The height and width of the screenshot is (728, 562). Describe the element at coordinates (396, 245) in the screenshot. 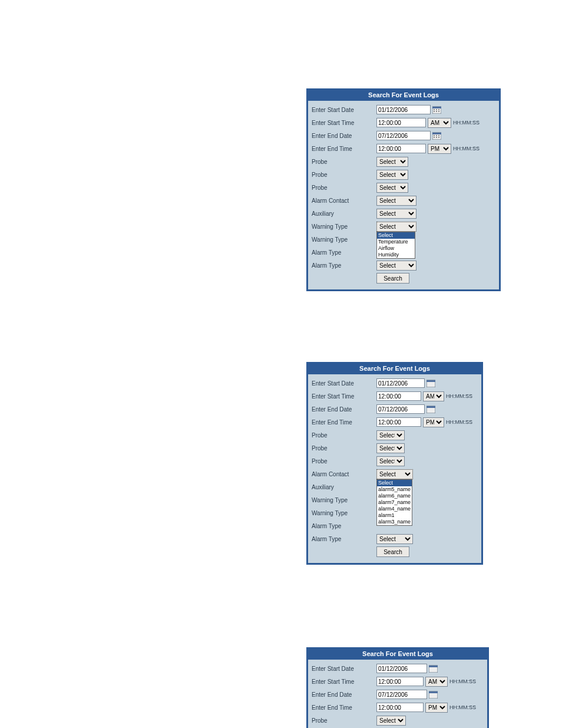

I see `warning-type-dropdown-list: Select Temperature Airflow Humidity` at that location.